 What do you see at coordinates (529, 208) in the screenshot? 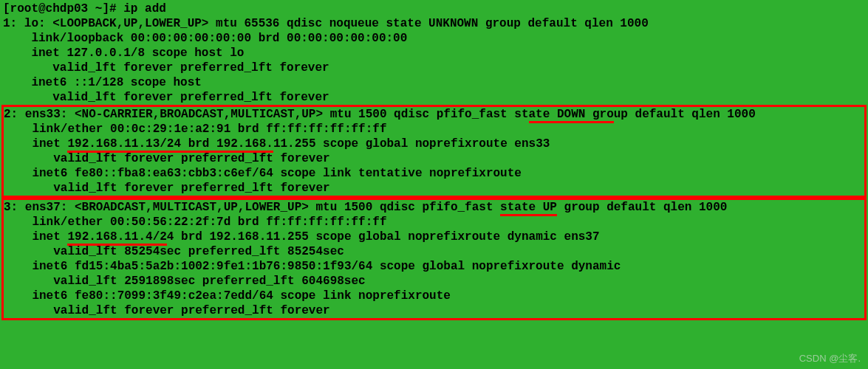
I see `state-up-underline: state UP` at bounding box center [529, 208].